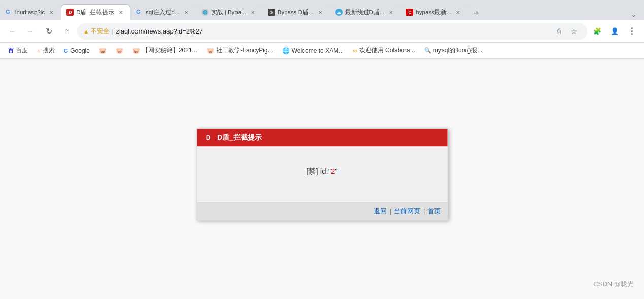 Image resolution: width=644 pixels, height=299 pixels. Describe the element at coordinates (365, 12) in the screenshot. I see `tab-6-title: 最新绕过D盾...` at that location.